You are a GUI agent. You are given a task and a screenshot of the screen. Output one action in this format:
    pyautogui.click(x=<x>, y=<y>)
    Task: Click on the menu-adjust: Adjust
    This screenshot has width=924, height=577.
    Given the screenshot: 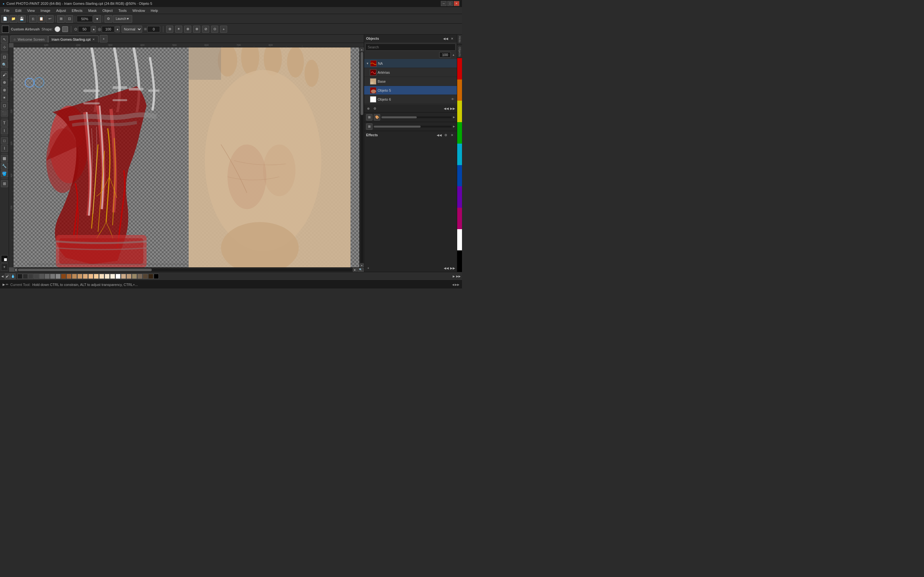 What is the action you would take?
    pyautogui.click(x=61, y=11)
    